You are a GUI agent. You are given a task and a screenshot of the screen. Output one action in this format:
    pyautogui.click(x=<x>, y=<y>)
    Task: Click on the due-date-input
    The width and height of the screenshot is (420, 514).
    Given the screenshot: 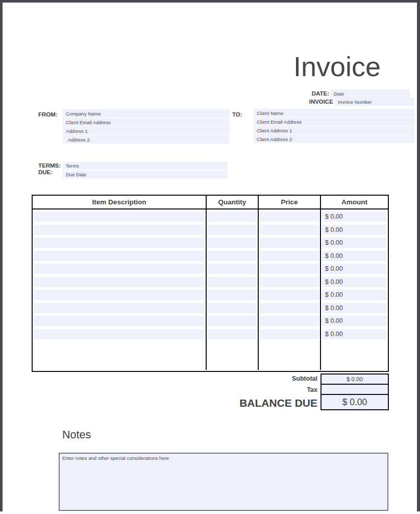 What is the action you would take?
    pyautogui.click(x=145, y=175)
    